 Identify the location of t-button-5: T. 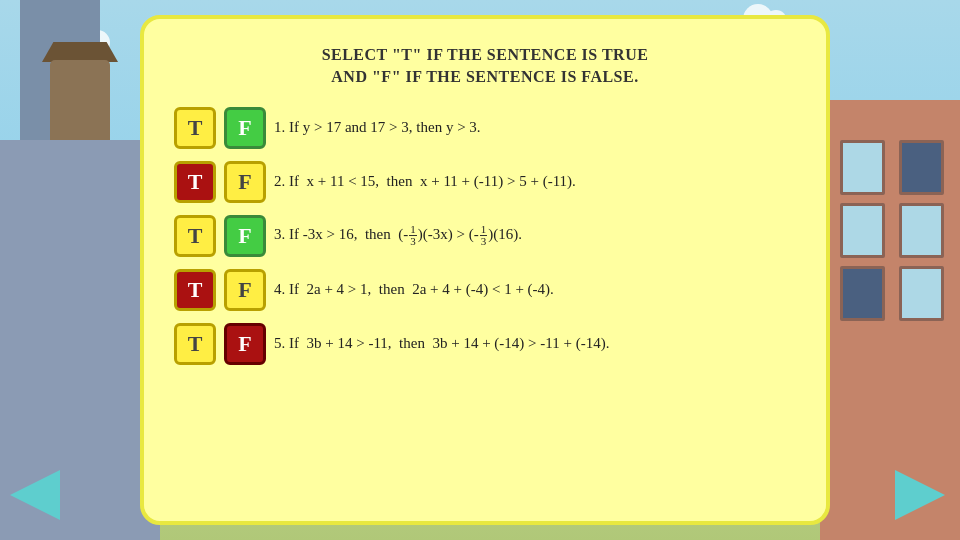
(195, 344).